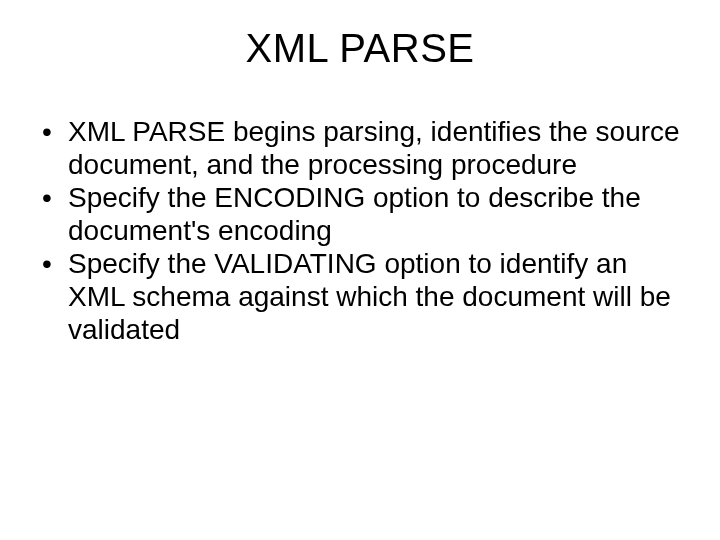 The width and height of the screenshot is (720, 540). Describe the element at coordinates (360, 148) in the screenshot. I see `list-item: XML PARSE begins parsing, identifies the…` at that location.